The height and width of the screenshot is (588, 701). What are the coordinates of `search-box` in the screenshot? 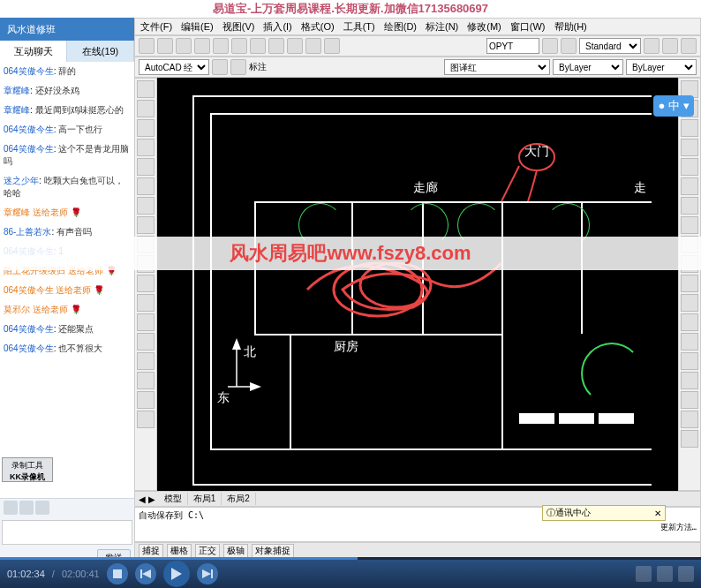 It's located at (513, 46).